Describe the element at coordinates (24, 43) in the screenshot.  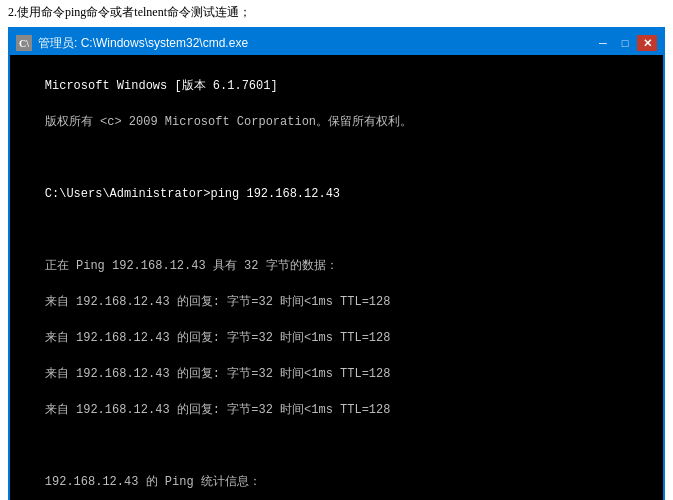
I see `cmd-title-icon: C\` at that location.